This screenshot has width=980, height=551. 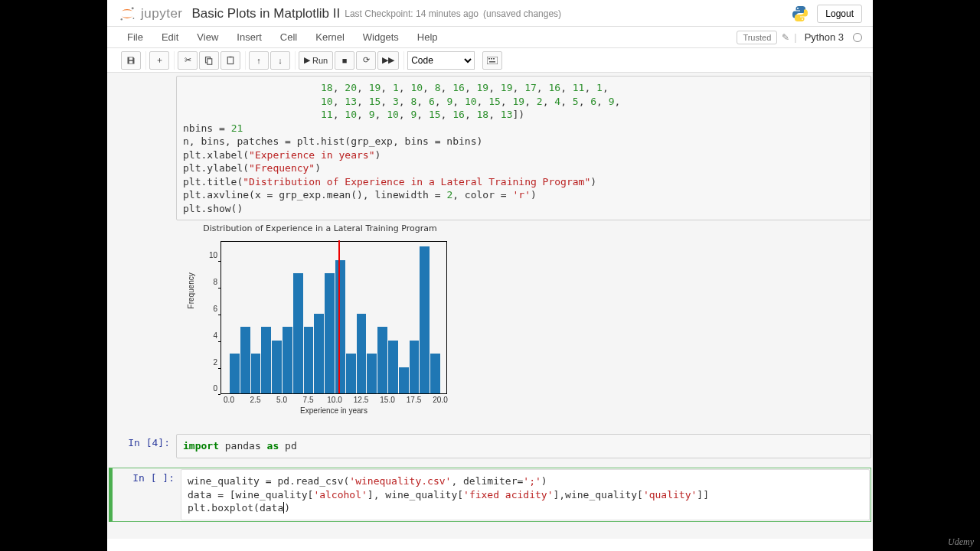 What do you see at coordinates (131, 60) in the screenshot?
I see `save-icon` at bounding box center [131, 60].